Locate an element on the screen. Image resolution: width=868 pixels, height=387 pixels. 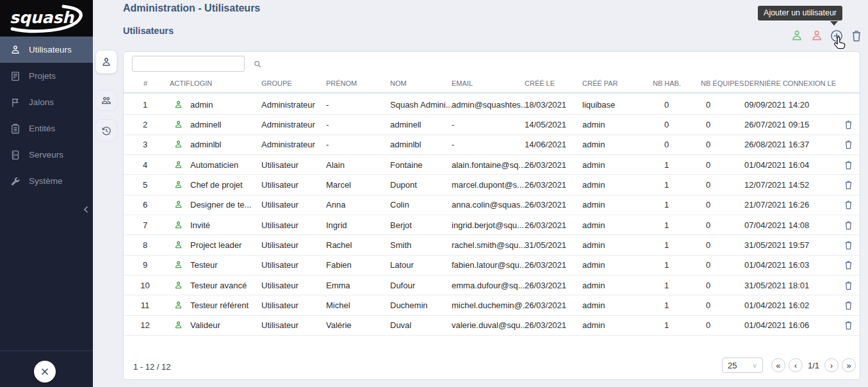
row-index-cell: 2 is located at coordinates (147, 124).